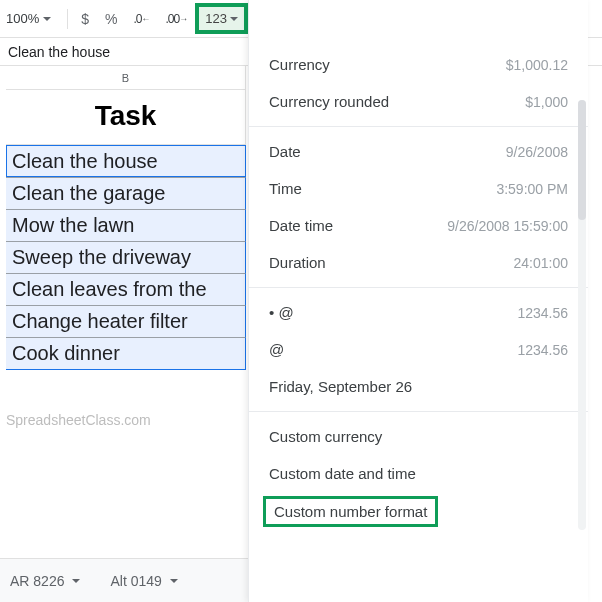 The height and width of the screenshot is (602, 602). What do you see at coordinates (418, 152) in the screenshot?
I see `menu-item-date: Date 9/26/2008` at bounding box center [418, 152].